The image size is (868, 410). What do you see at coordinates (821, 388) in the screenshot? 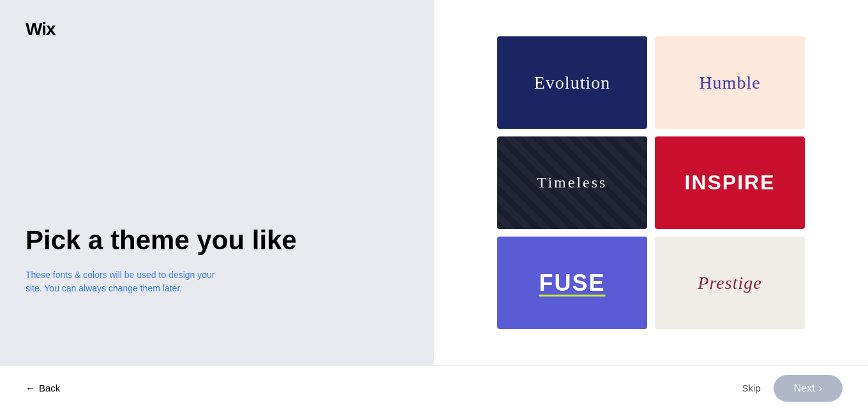
I see `next-arrow-icon: ›` at bounding box center [821, 388].